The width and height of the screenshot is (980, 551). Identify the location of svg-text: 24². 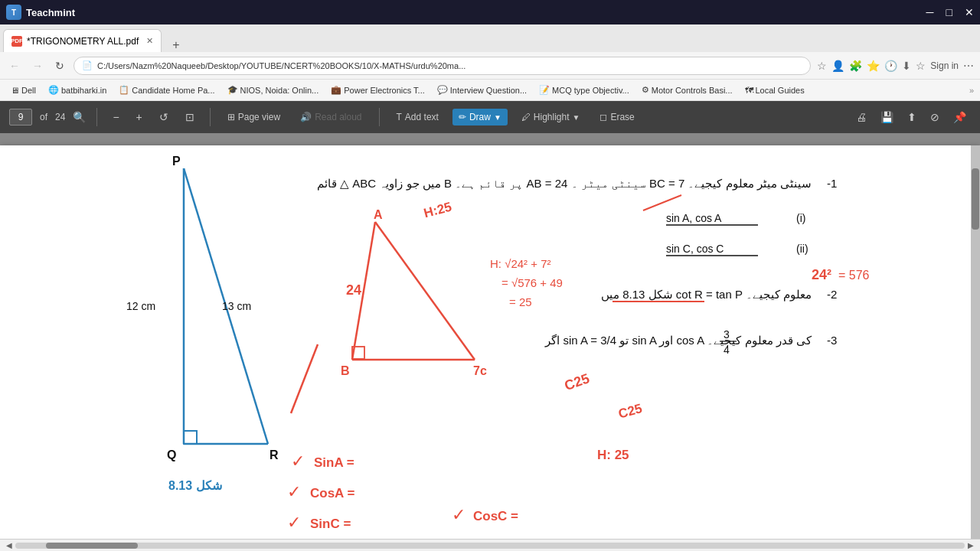
(822, 275).